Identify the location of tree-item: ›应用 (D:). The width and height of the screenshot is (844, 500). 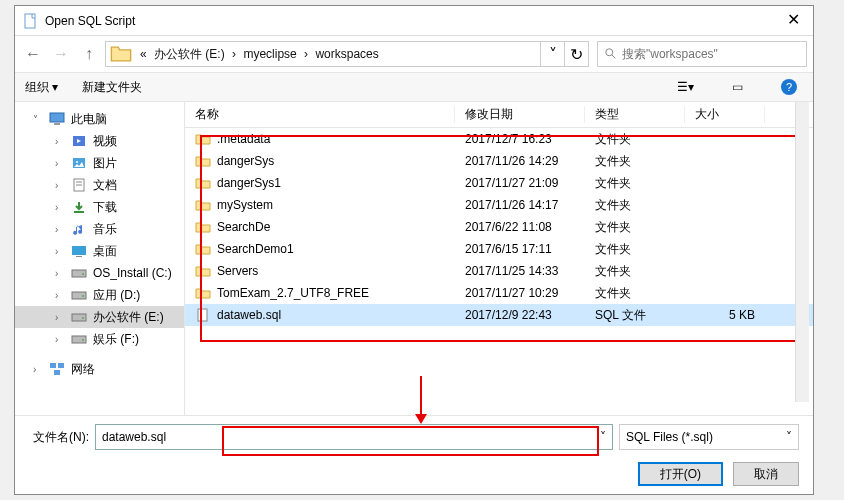
(100, 295).